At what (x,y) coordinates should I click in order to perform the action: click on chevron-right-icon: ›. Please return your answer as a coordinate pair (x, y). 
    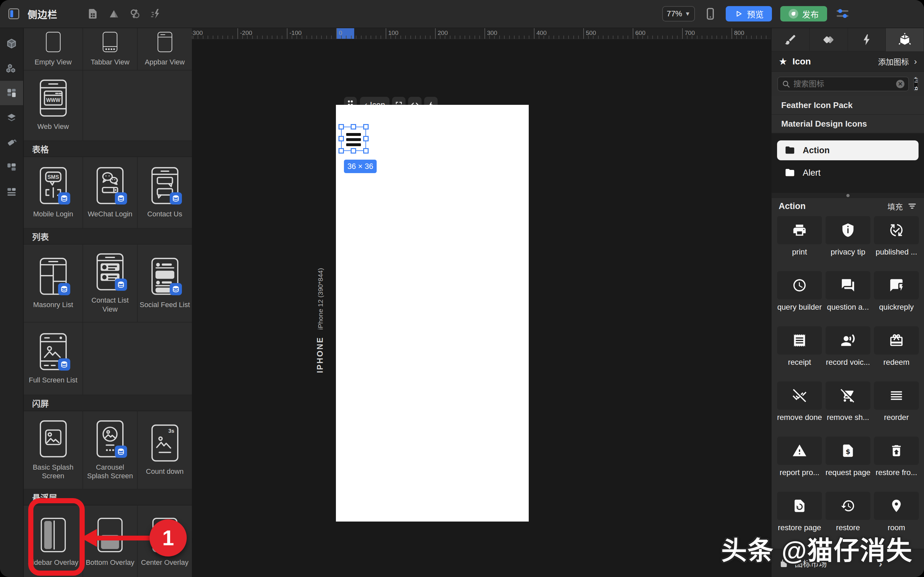
    Looking at the image, I should click on (916, 62).